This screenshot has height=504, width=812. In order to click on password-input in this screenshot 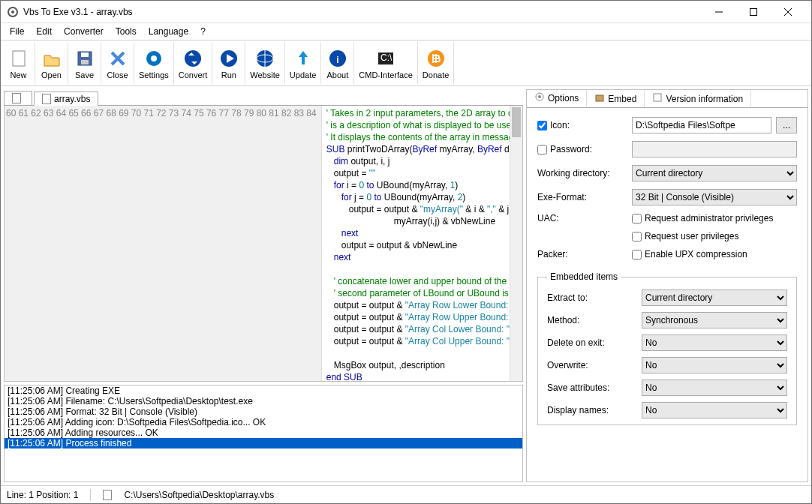, I will do `click(714, 149)`.